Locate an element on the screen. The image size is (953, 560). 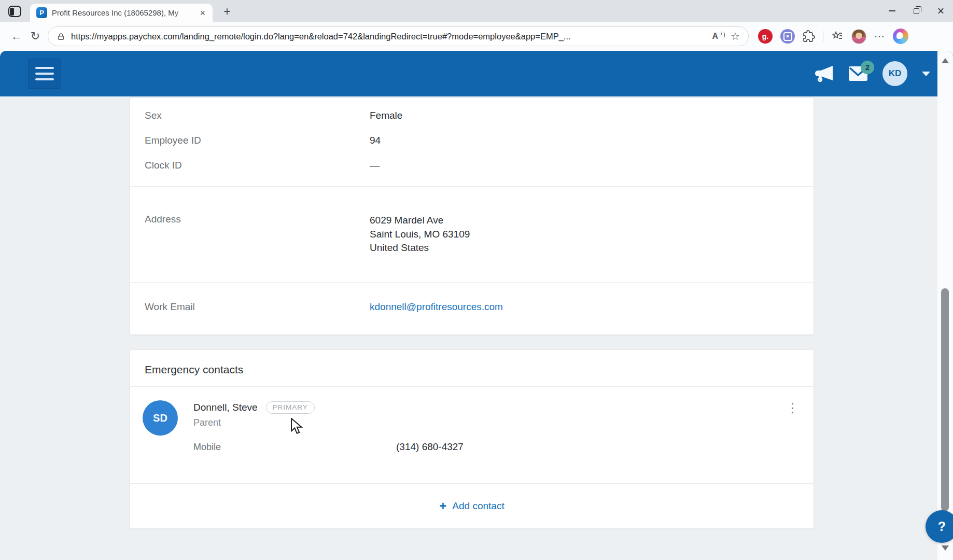
browser-tab-active: P Profit Resources Inc (18065298), My × is located at coordinates (121, 12).